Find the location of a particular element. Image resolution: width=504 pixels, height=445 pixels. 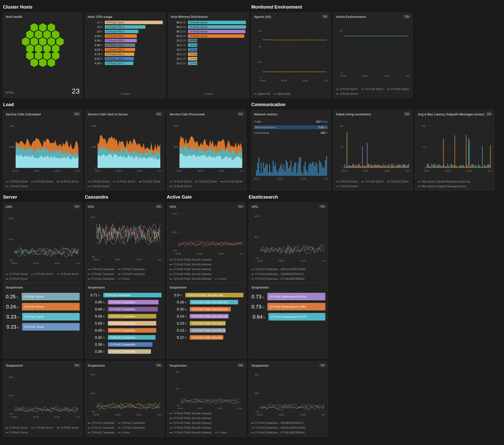

panel-ag-cpu: 1m CPU 0%20%40%09:0009:3010:0010:30 CI-P… is located at coordinates (207, 243).